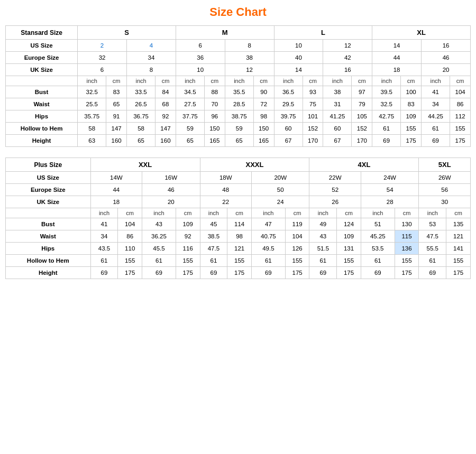 The height and width of the screenshot is (454, 476). I want to click on standard-size-xl: XL, so click(422, 33).